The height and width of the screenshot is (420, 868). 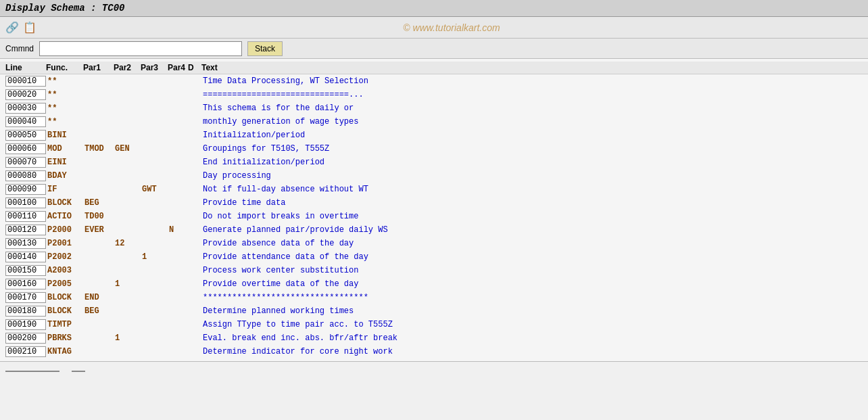 What do you see at coordinates (195, 68) in the screenshot?
I see `header-d: D` at bounding box center [195, 68].